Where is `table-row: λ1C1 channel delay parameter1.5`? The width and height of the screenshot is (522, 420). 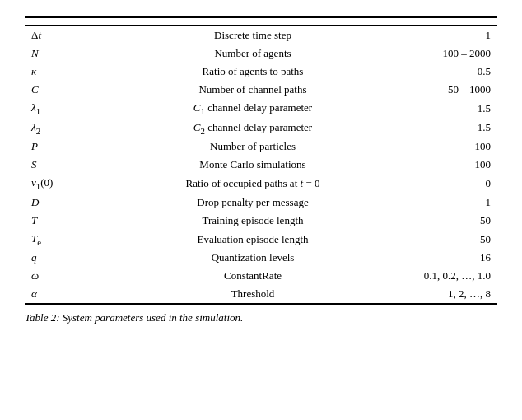 table-row: λ1C1 channel delay parameter1.5 is located at coordinates (261, 109).